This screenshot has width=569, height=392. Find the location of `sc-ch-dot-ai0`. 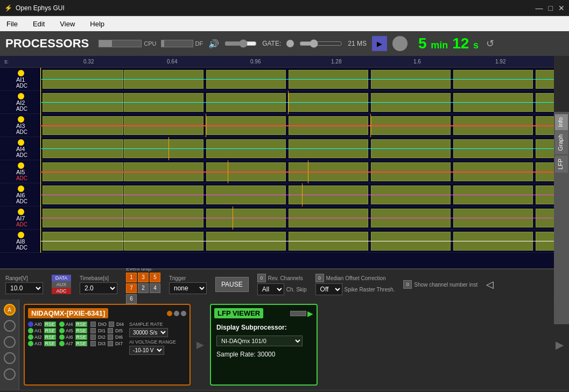

sc-ch-dot-ai0 is located at coordinates (31, 324).